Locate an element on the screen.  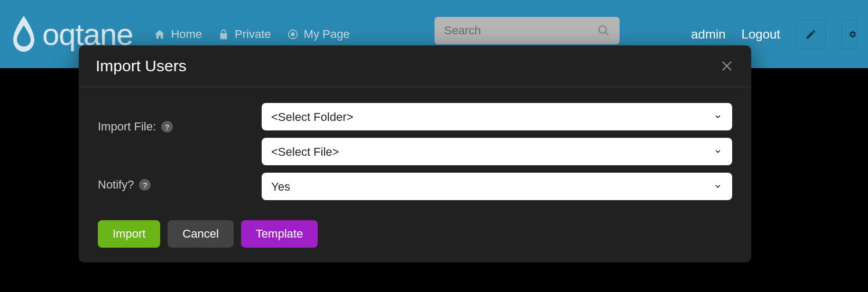
import-file-controls: <Select Folder> <Select File> is located at coordinates (497, 134).